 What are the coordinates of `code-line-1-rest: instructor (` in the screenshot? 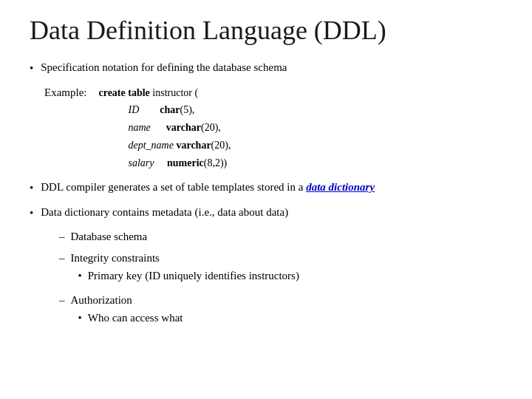 It's located at (174, 93).